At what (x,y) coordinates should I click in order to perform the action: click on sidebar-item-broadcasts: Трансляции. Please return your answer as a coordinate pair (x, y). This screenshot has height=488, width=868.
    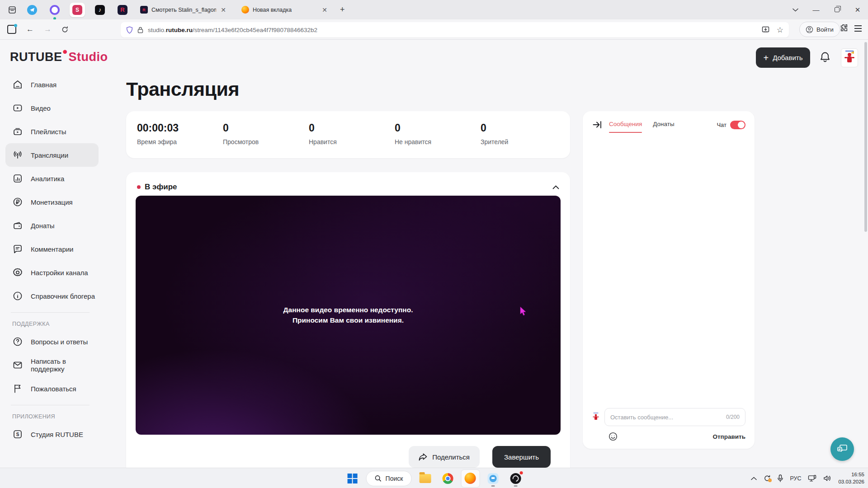
    Looking at the image, I should click on (52, 155).